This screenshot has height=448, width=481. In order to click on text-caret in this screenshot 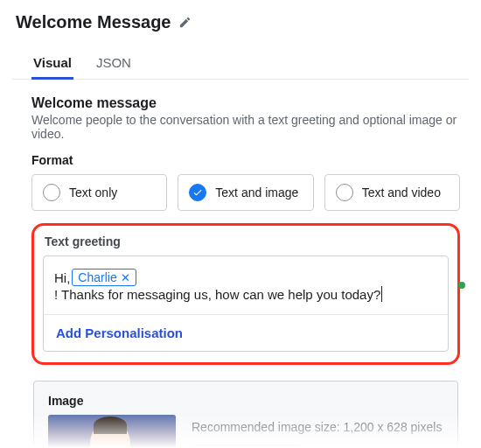, I will do `click(381, 294)`.